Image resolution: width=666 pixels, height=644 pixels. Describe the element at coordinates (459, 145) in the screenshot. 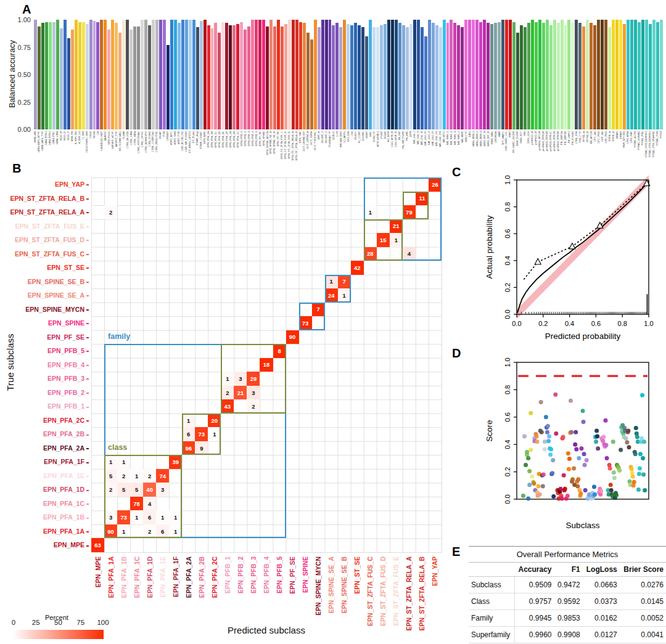

I see `bar-label: MB_SHH_4` at that location.